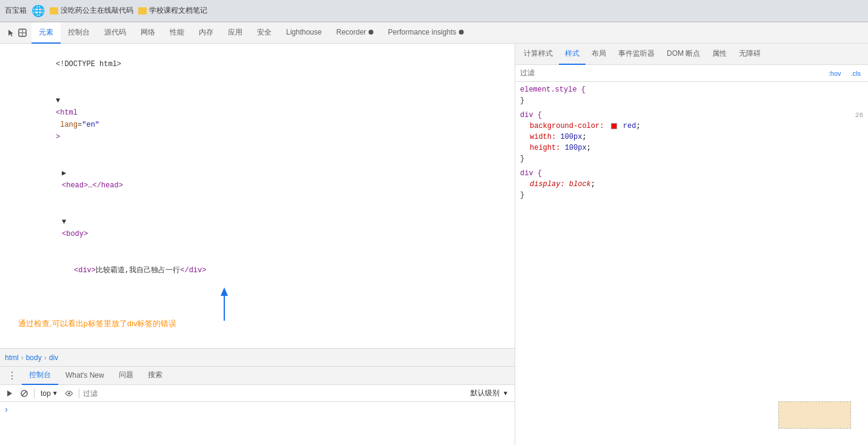 The height and width of the screenshot is (445, 868). I want to click on rule2-val1: red, so click(630, 126).